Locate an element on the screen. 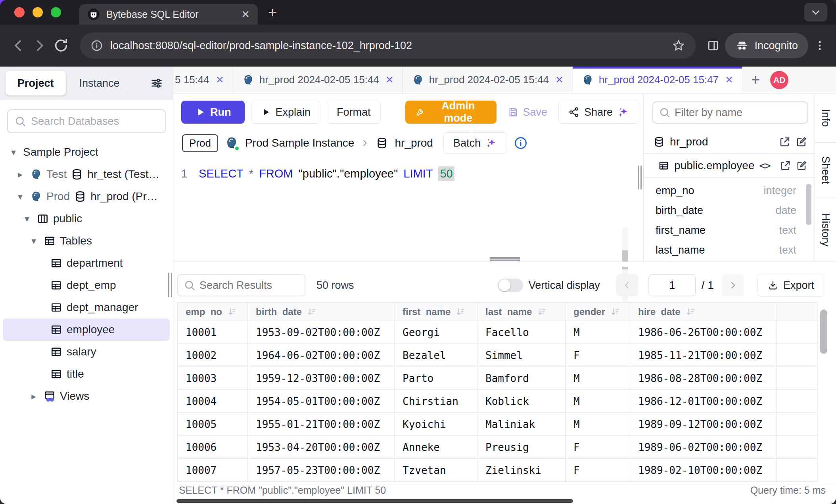 The image size is (836, 504). column-header-gender: gender is located at coordinates (598, 312).